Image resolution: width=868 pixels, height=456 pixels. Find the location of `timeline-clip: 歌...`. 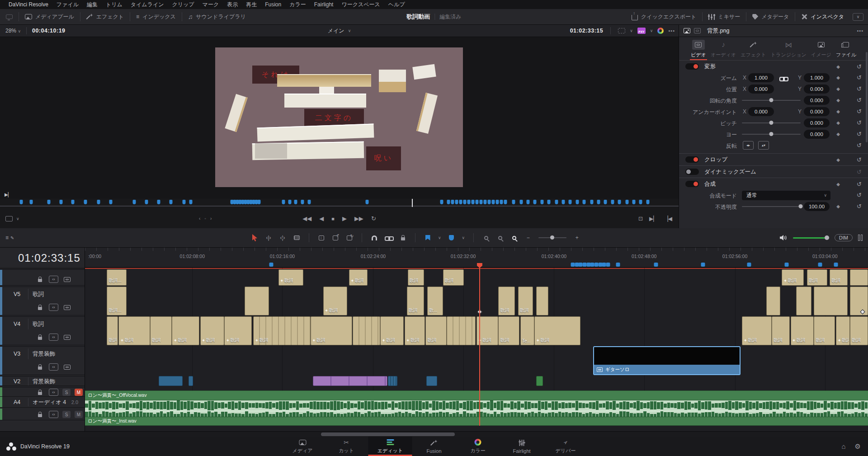

timeline-clip: 歌... is located at coordinates (435, 301).